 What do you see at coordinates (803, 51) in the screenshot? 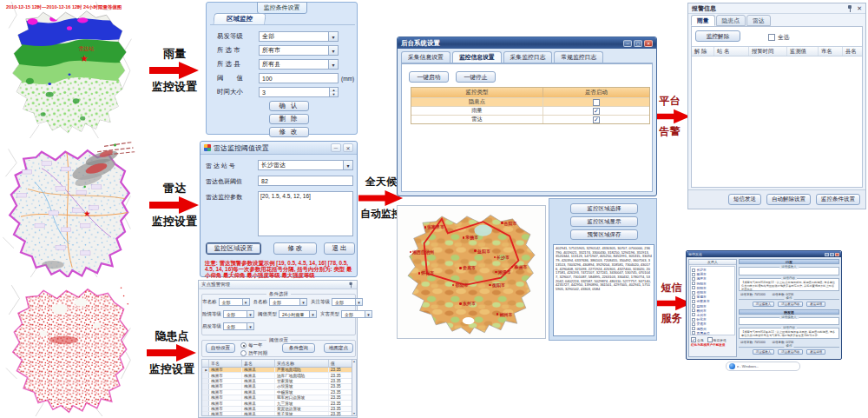
I see `alarm-col-header: 监测值` at bounding box center [803, 51].